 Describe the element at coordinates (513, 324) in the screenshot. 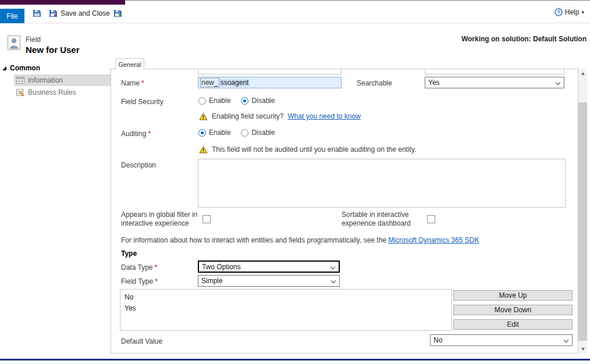

I see `edit-button: Edit` at that location.